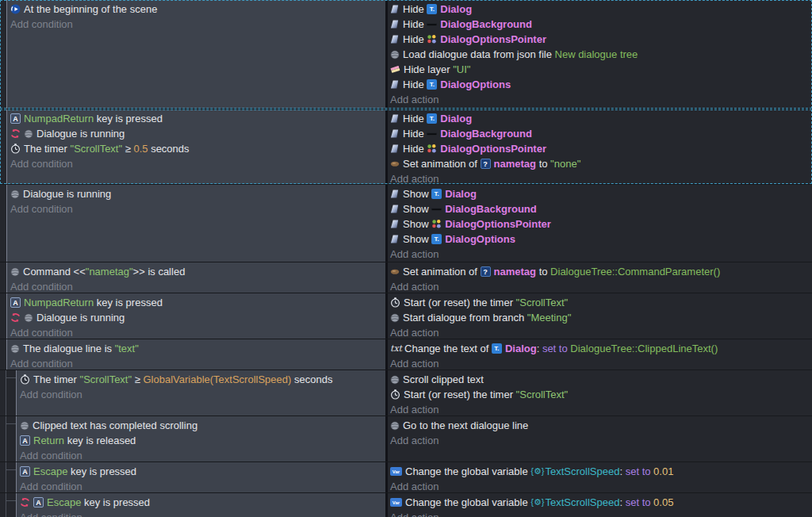  What do you see at coordinates (193, 354) in the screenshot?
I see `conditions-column: The dialogue line is "text"Add condition` at bounding box center [193, 354].